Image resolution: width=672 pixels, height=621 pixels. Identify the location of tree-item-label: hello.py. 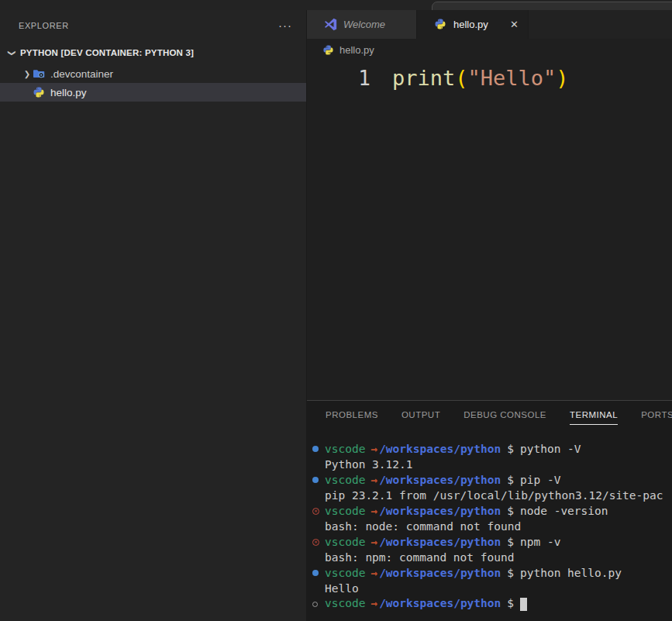
(68, 93).